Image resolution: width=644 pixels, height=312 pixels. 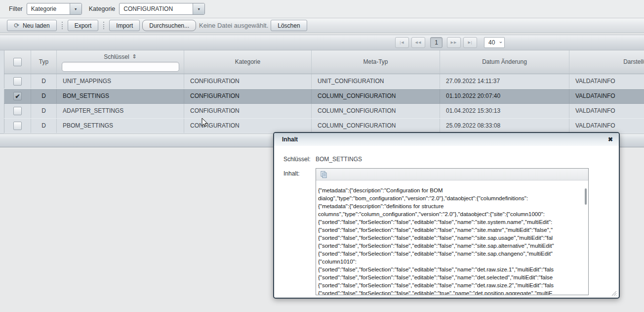 What do you see at coordinates (291, 174) in the screenshot?
I see `dialog-inhalt-label: Inhalt:` at bounding box center [291, 174].